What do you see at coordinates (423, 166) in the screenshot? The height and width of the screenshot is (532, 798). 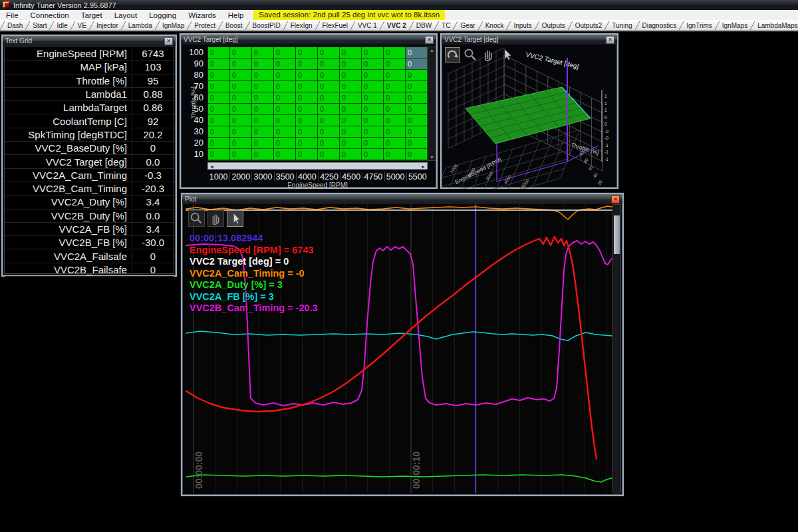 I see `scroll-right-icon: ►` at bounding box center [423, 166].